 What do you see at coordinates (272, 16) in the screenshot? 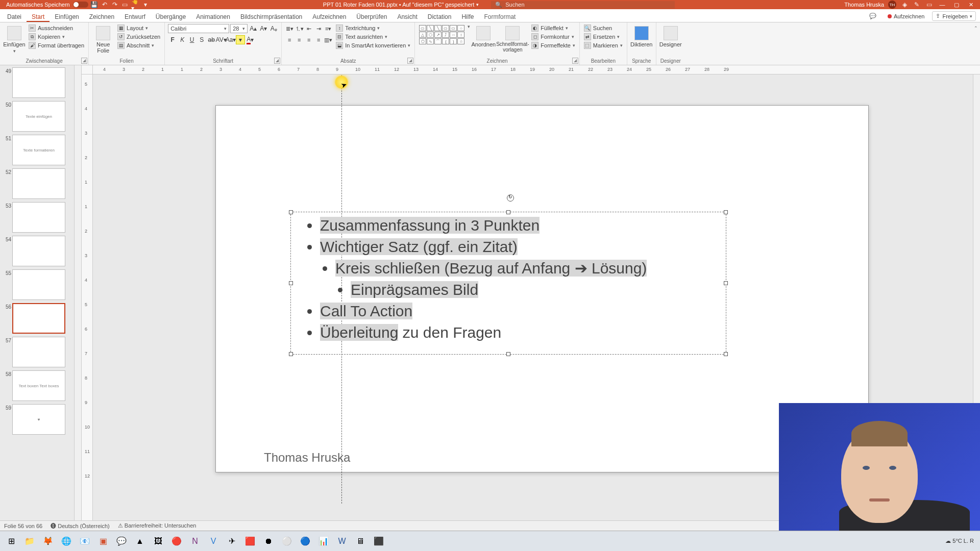
I see `tab-bildschirm: Bildschirmpräsentation` at bounding box center [272, 16].